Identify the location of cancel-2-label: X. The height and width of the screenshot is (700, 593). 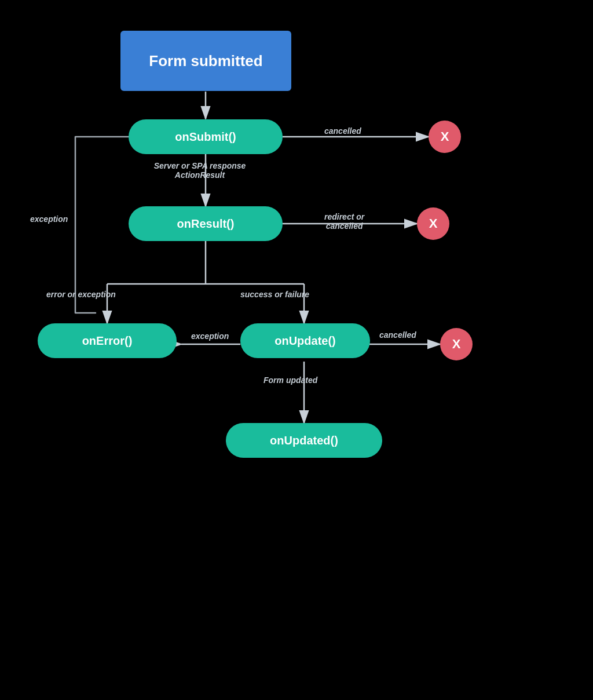
(433, 224).